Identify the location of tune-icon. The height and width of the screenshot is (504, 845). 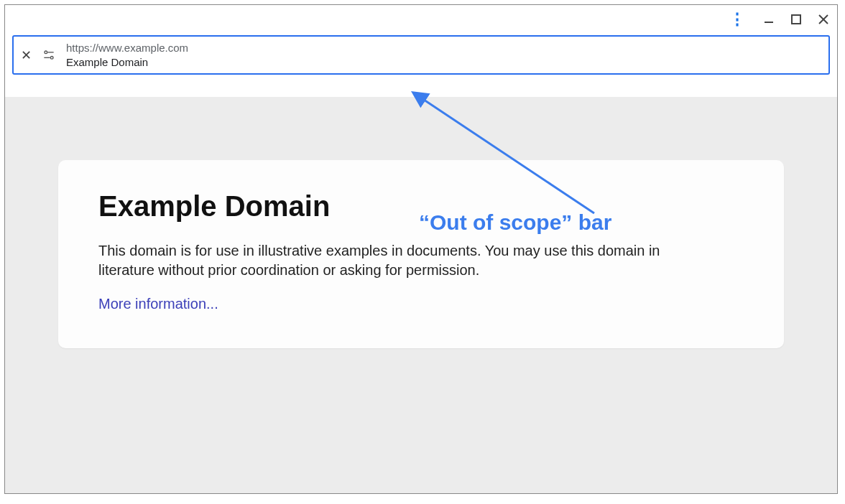
(49, 55).